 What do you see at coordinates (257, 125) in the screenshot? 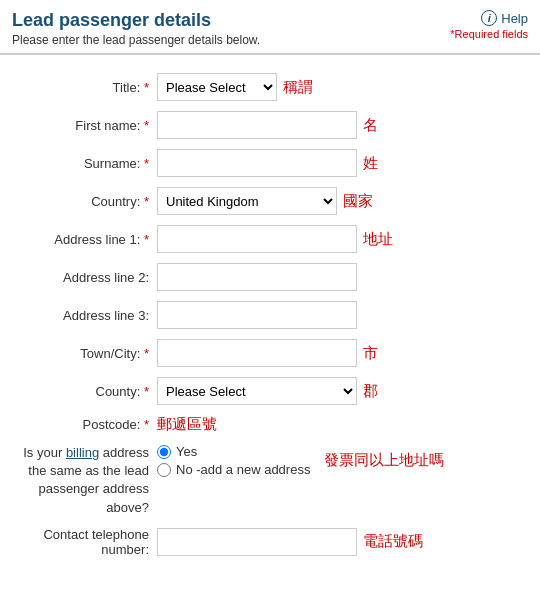
I see `firstname-input` at bounding box center [257, 125].